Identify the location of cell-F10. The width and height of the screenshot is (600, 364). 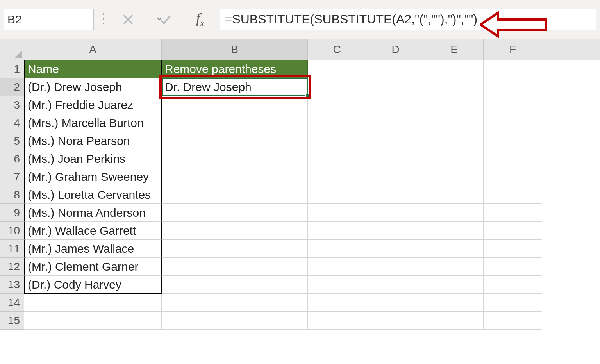
(513, 231).